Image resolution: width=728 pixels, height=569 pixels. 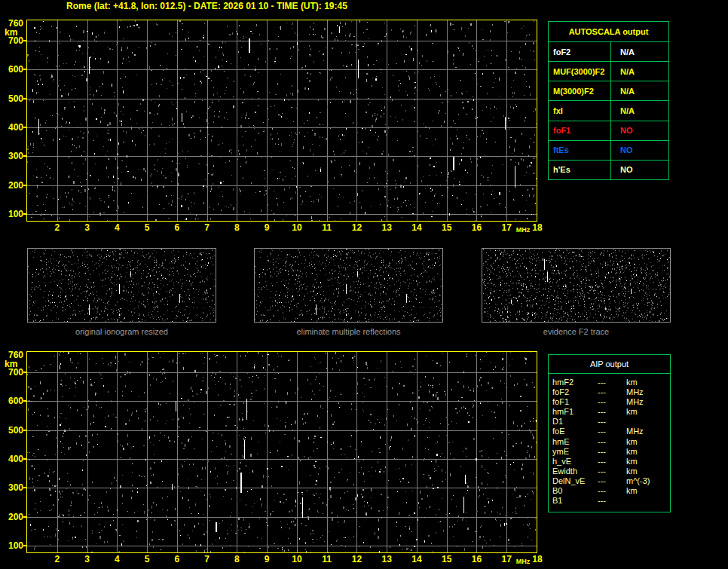 What do you see at coordinates (576, 285) in the screenshot?
I see `panel-evidence-f2-trace` at bounding box center [576, 285].